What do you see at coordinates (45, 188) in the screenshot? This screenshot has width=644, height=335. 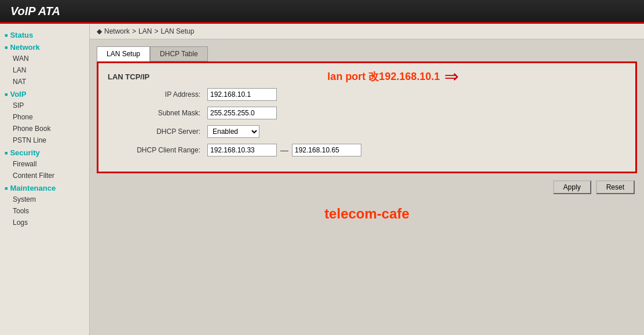 I see `sidebar-category-maintenance: Maintenance` at bounding box center [45, 188].